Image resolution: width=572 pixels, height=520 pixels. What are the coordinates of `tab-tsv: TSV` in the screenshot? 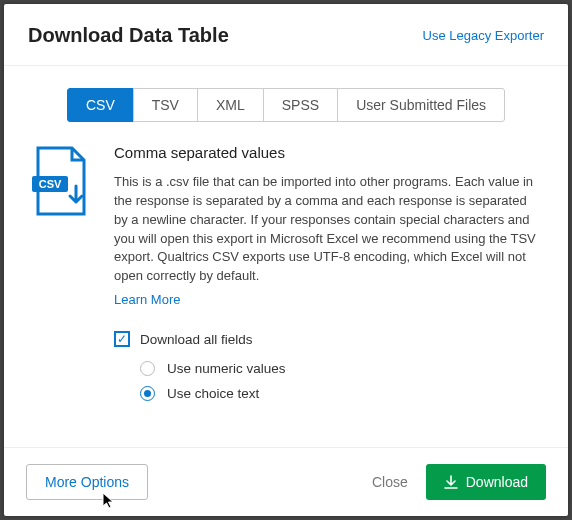 It's located at (166, 105).